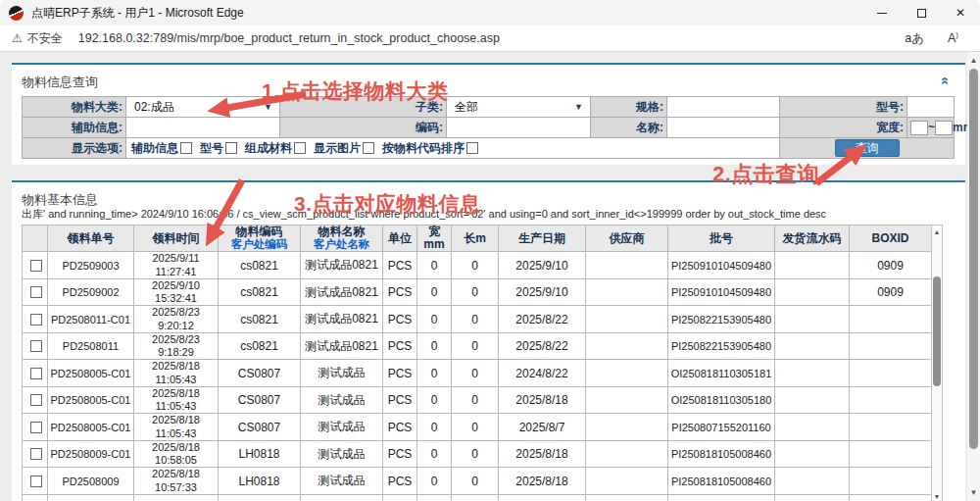 The height and width of the screenshot is (501, 980). What do you see at coordinates (91, 239) in the screenshot?
I see `column-header: 领料单号` at bounding box center [91, 239].